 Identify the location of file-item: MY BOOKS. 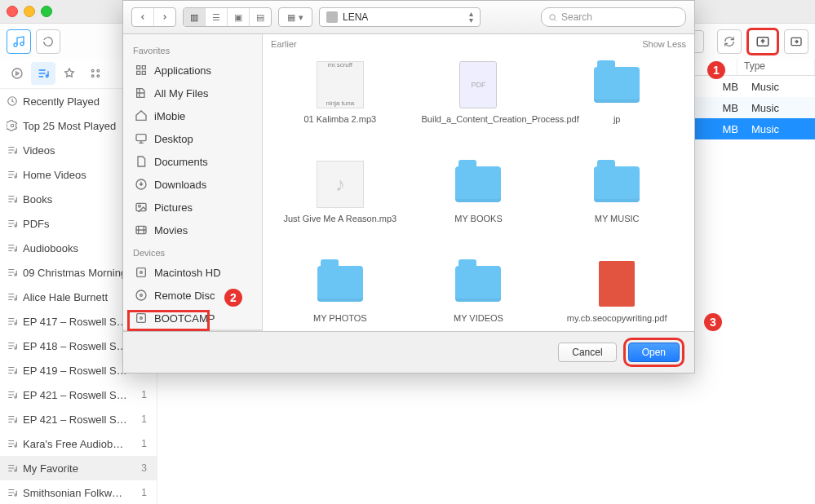
(479, 201).